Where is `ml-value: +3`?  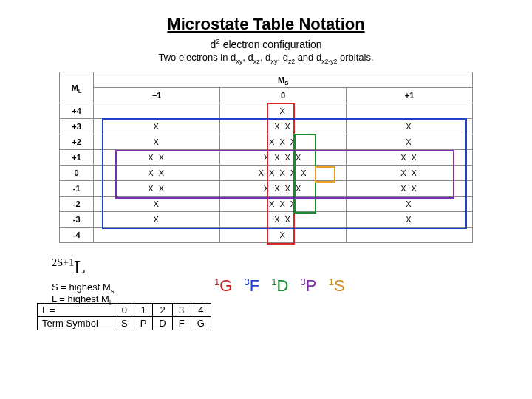 ml-value: +3 is located at coordinates (77, 127).